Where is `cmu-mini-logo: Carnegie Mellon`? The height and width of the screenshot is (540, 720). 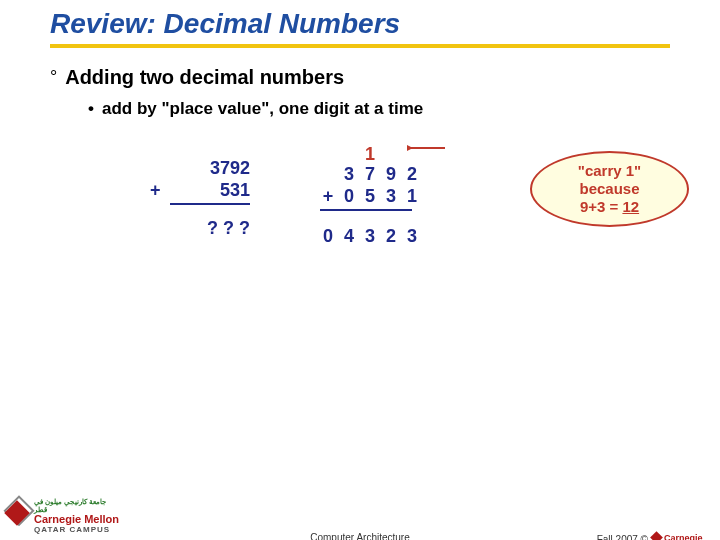 cmu-mini-logo: Carnegie Mellon is located at coordinates (679, 536).